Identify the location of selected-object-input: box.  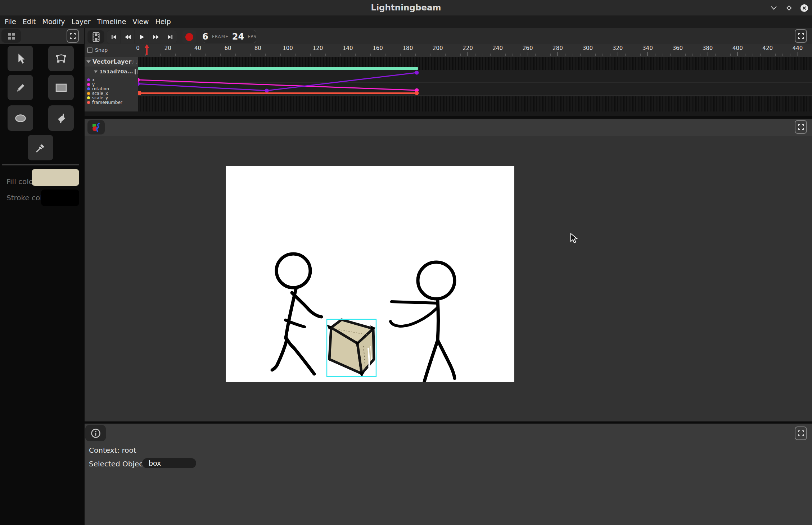
(169, 463).